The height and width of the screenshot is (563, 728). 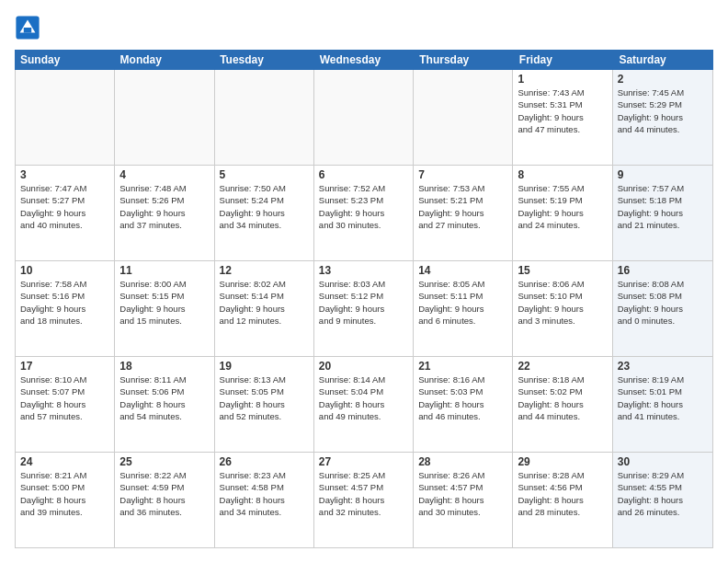 I want to click on day-info: Sunrise: 7:47 AM Sunset: 5:27 PM Dayligh…, so click(x=64, y=206).